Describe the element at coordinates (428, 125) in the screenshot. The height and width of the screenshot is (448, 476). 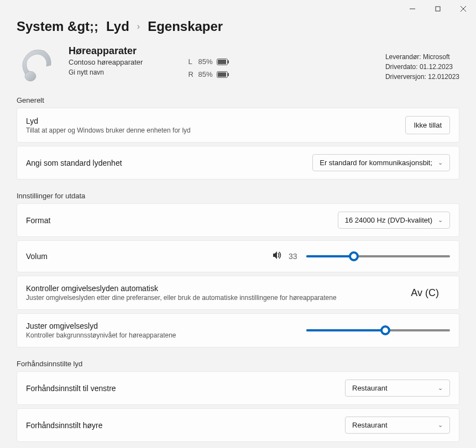
I see `disallow-button: Ikke tillat` at that location.